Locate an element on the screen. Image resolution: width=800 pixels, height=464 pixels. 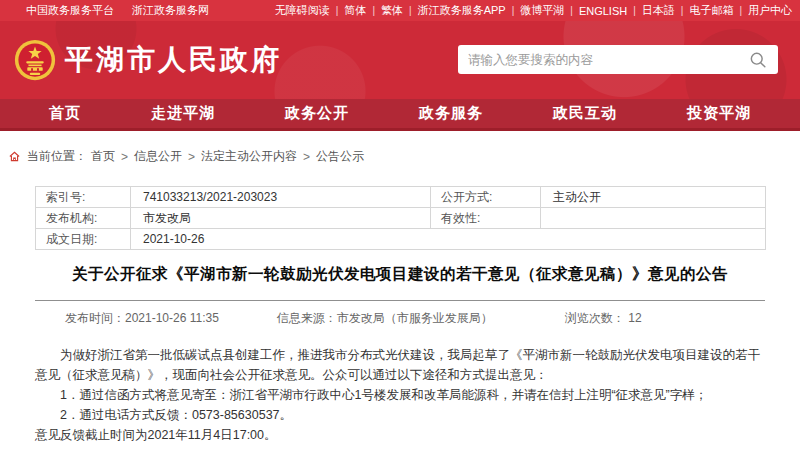
nav-item-gov-disclosure: 政务公开 is located at coordinates (317, 114).